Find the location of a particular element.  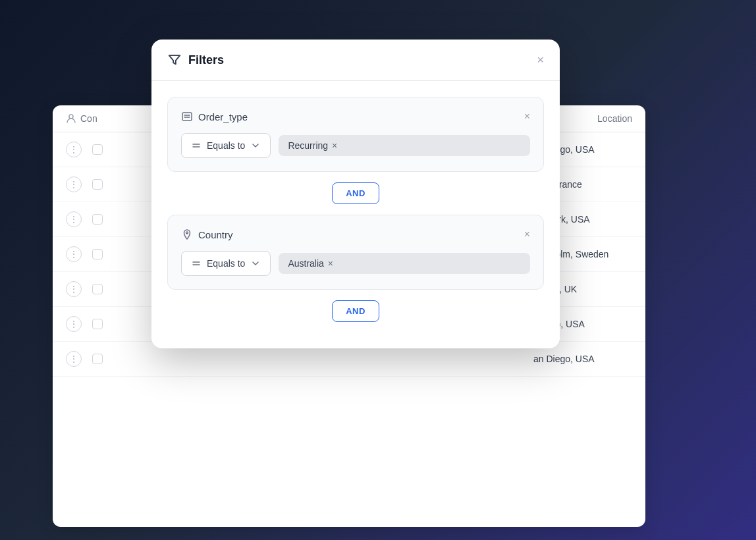

filter-card-title-1: Order_type is located at coordinates (215, 117).